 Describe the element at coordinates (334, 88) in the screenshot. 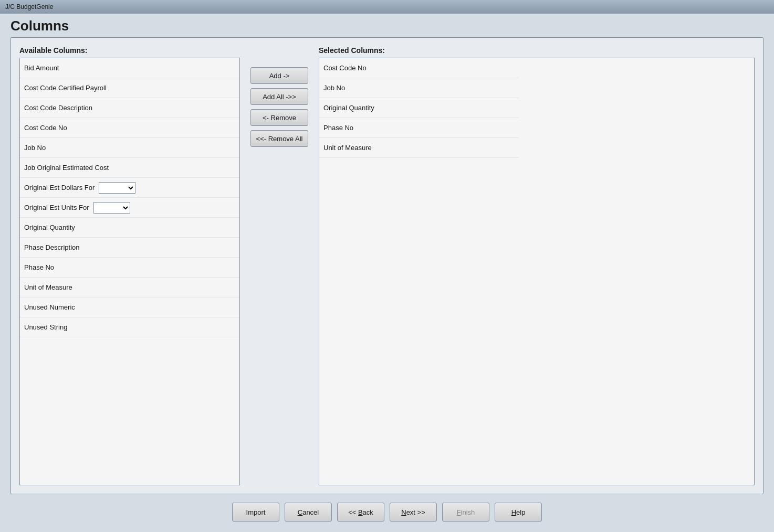

I see `selected-item-label: Job No` at that location.